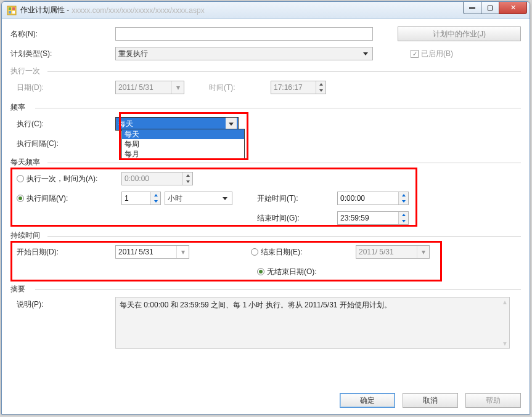 This screenshot has height=417, width=532. What do you see at coordinates (513, 8) in the screenshot?
I see `close-button: ✕` at bounding box center [513, 8].